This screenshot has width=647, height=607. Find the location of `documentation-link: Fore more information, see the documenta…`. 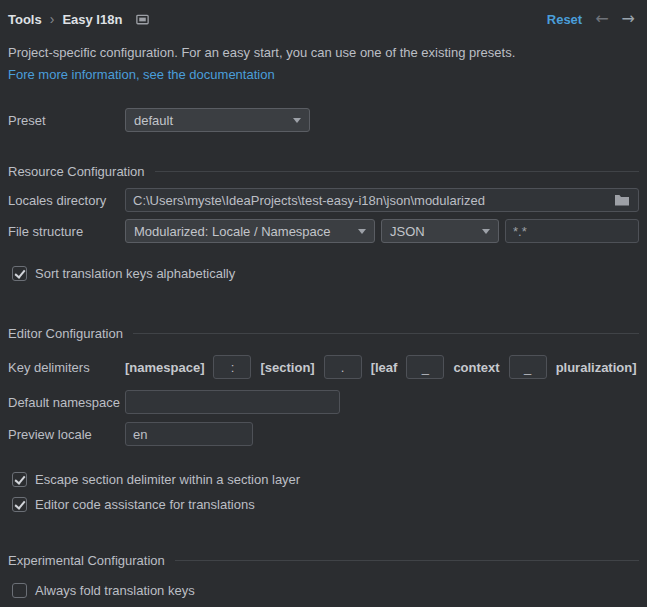

documentation-link: Fore more information, see the documenta… is located at coordinates (142, 74).